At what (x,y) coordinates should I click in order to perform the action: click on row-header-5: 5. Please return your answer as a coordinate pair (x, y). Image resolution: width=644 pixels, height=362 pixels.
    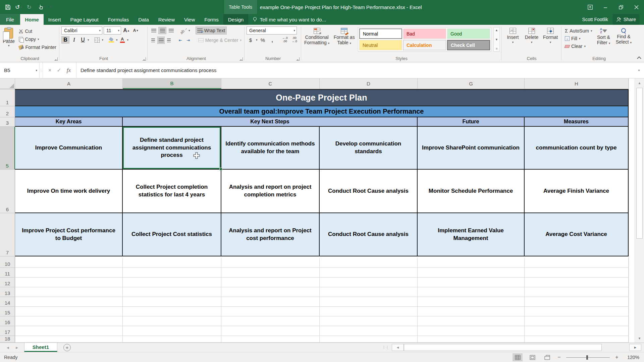
    Looking at the image, I should click on (7, 148).